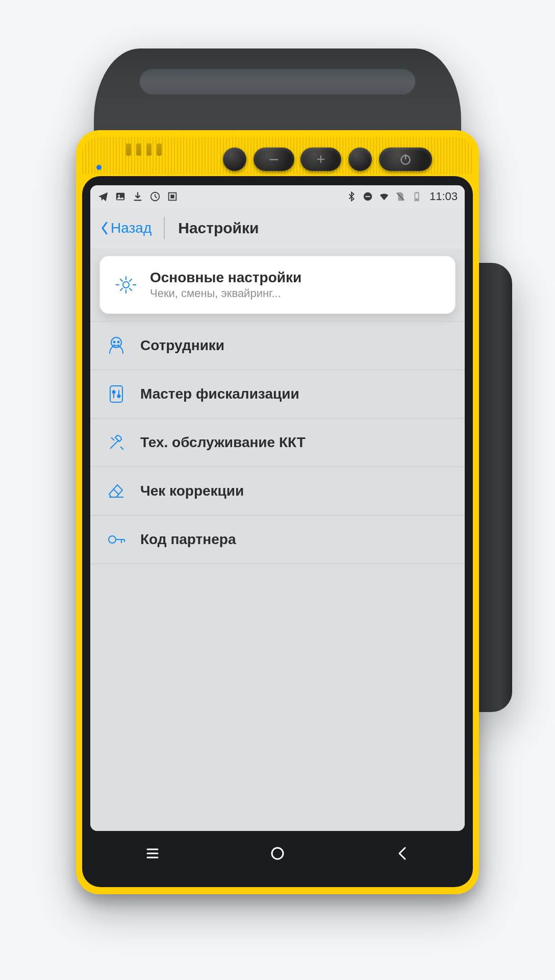  What do you see at coordinates (155, 197) in the screenshot?
I see `clock-icon` at bounding box center [155, 197].